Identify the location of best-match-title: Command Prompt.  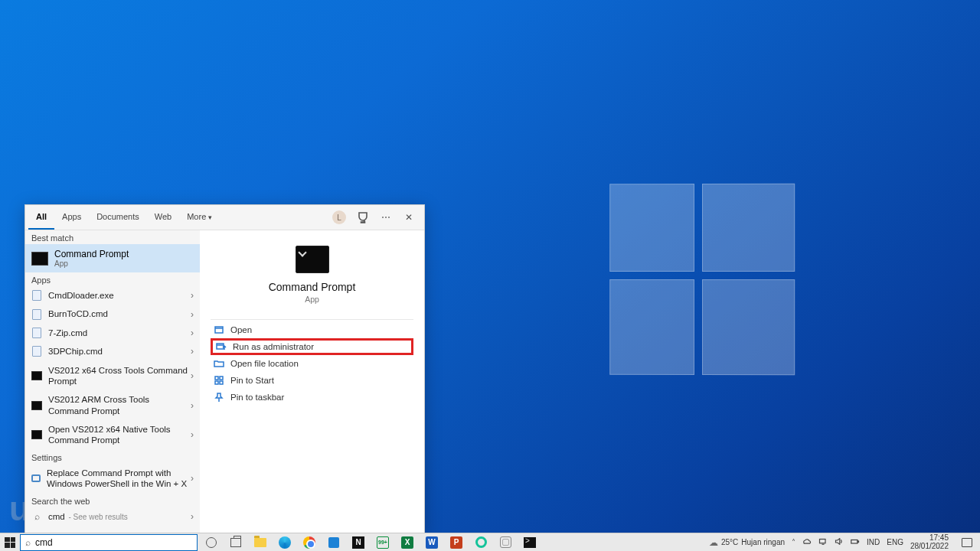
(92, 254).